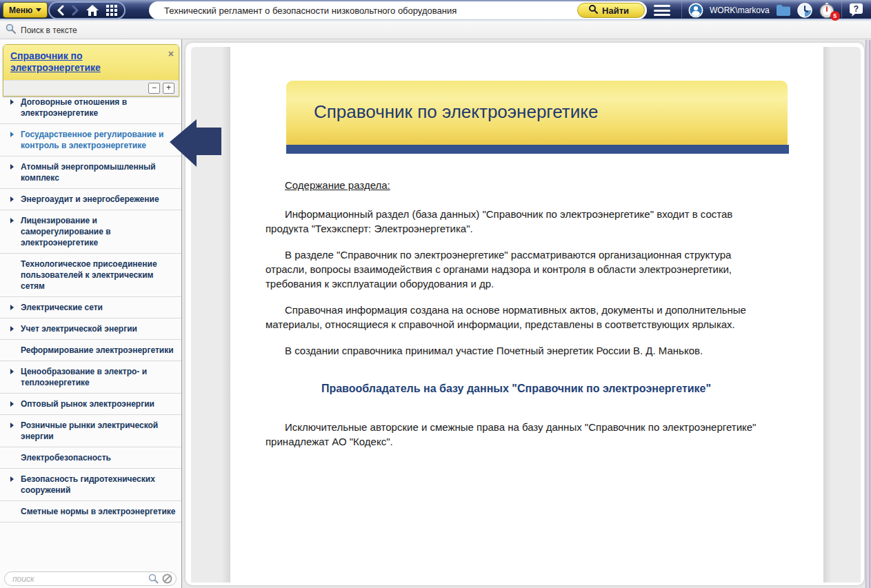 The width and height of the screenshot is (871, 588). I want to click on sidebar-item: Технологическое присоединение пользовате…, so click(91, 274).